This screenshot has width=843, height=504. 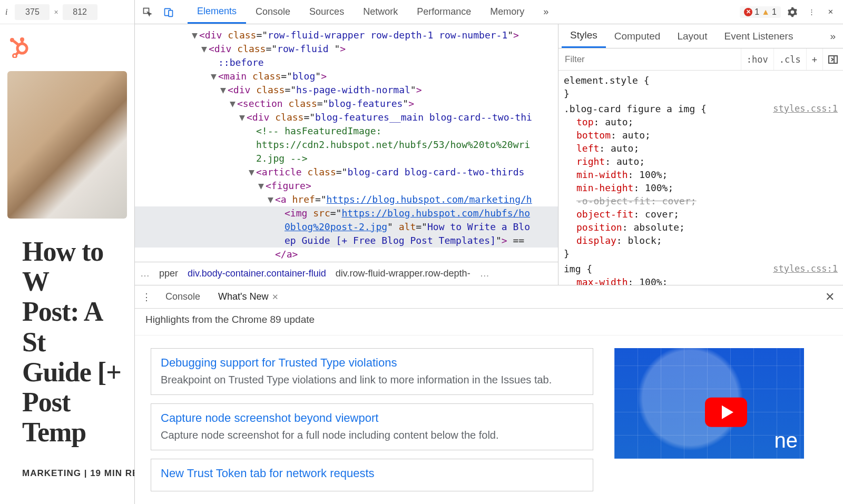 I want to click on dom-node: ▼<div class="blog-features__main blog-ca…, so click(x=347, y=117).